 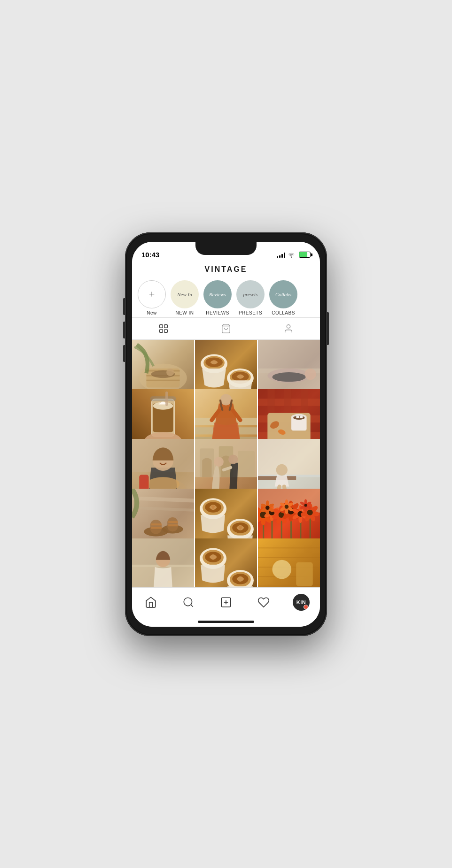 What do you see at coordinates (226, 329) in the screenshot?
I see `shop-icon` at bounding box center [226, 329].